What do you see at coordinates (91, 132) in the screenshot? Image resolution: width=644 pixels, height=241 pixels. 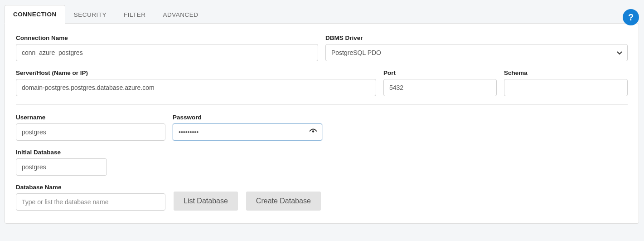 I see `username-input` at bounding box center [91, 132].